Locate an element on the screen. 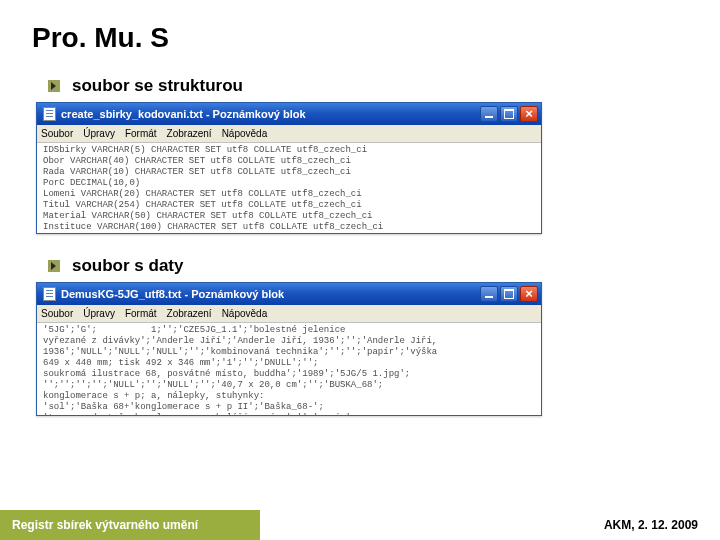 This screenshot has height=540, width=720. titlebar: DemusKG-5JG_utf8.txt - Poznámkový blok is located at coordinates (289, 294).